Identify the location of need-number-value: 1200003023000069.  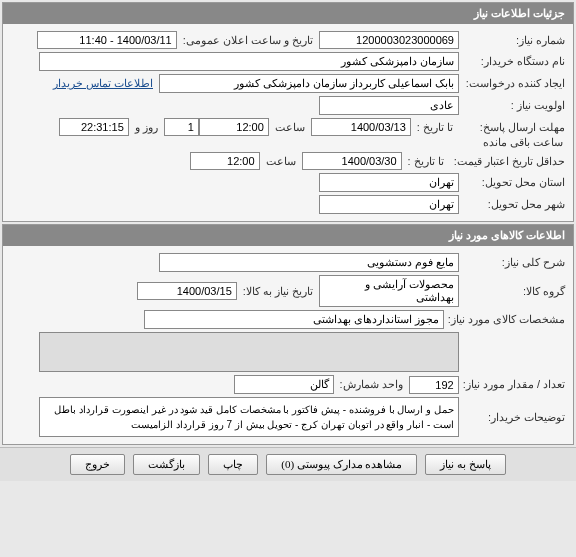
(389, 40).